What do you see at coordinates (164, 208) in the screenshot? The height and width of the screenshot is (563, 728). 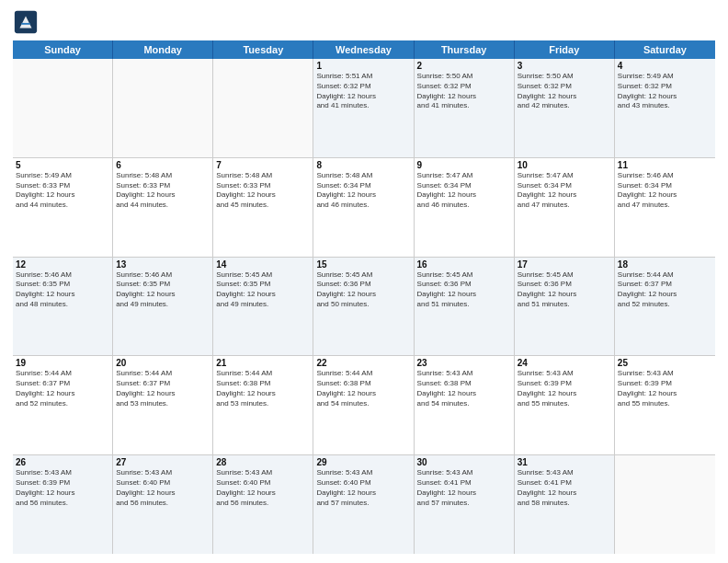 I see `calendar-cell-6: 6Sunrise: 5:48 AMSunset: 6:33 PMDaylight…` at bounding box center [164, 208].